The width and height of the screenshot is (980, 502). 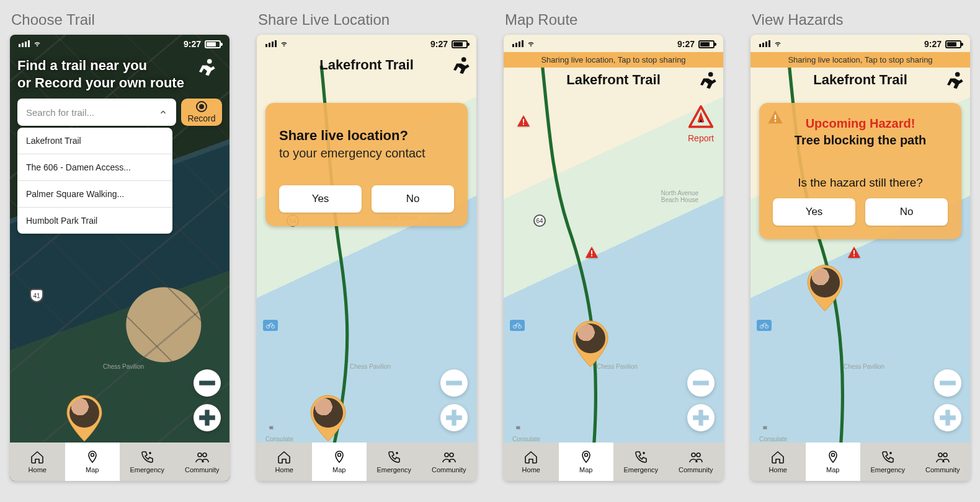 What do you see at coordinates (120, 20) in the screenshot?
I see `screen-title: Choose Trail` at bounding box center [120, 20].